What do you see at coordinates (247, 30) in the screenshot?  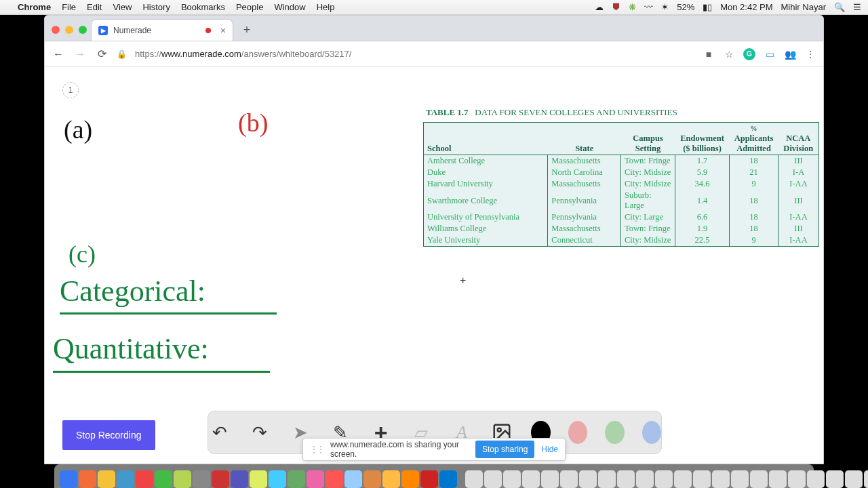 I see `new-tab-button: +` at bounding box center [247, 30].